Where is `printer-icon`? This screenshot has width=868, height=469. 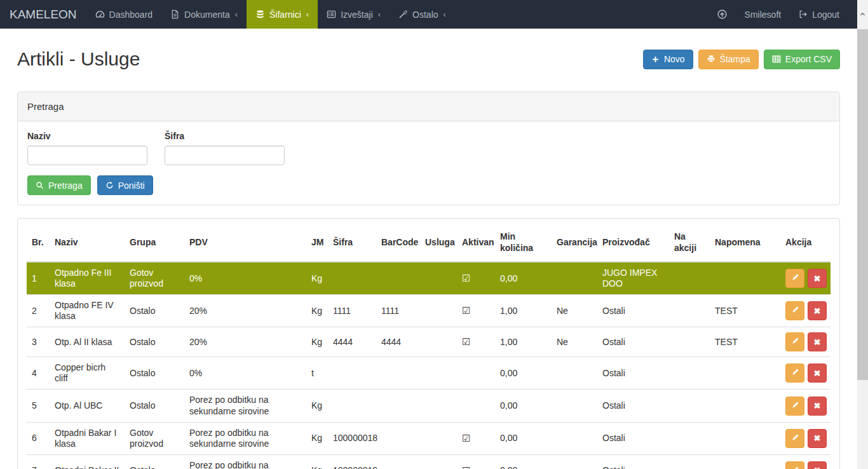 printer-icon is located at coordinates (711, 59).